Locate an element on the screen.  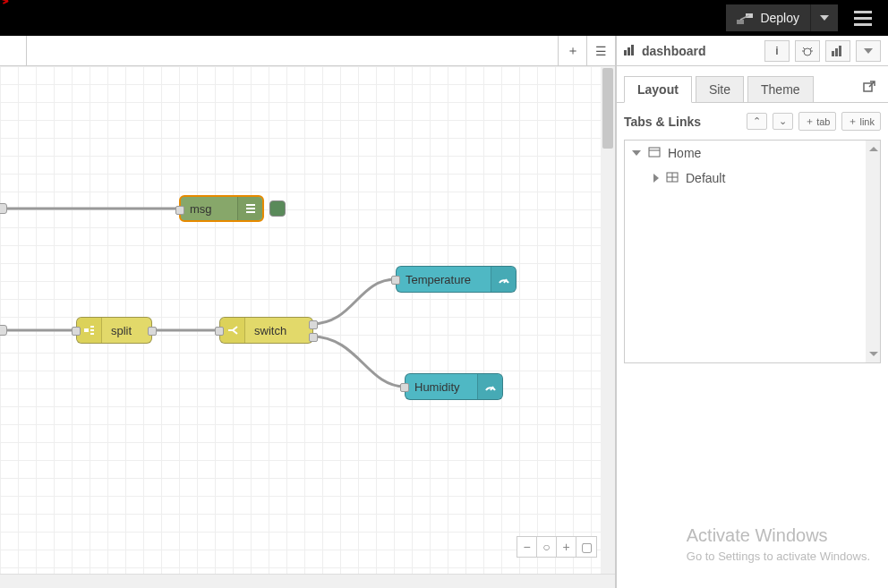
split-icon is located at coordinates (90, 330).